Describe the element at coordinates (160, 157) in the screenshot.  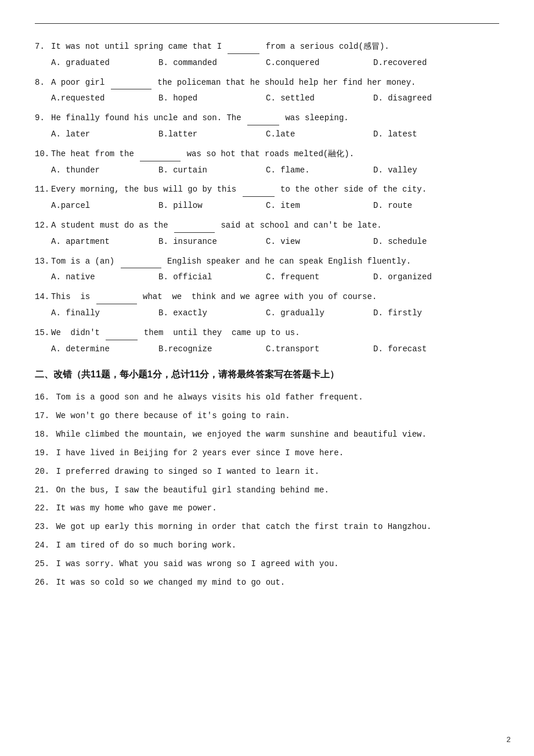
I see `q10-blank` at that location.